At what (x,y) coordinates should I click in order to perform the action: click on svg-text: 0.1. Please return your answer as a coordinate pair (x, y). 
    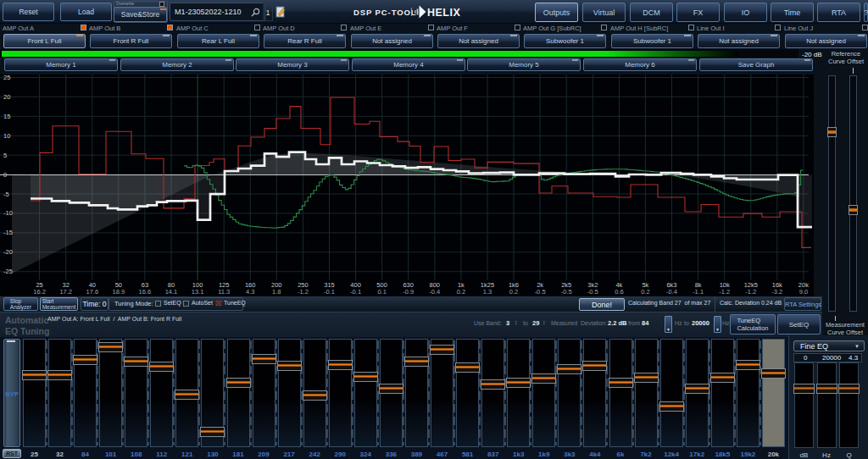
    Looking at the image, I should click on (381, 291).